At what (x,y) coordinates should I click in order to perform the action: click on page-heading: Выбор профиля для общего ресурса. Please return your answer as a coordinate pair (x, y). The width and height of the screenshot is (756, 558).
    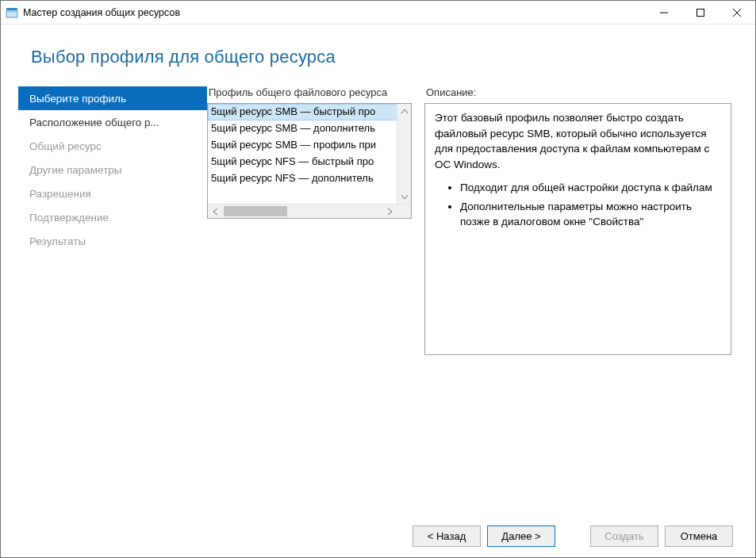
    Looking at the image, I should click on (378, 55).